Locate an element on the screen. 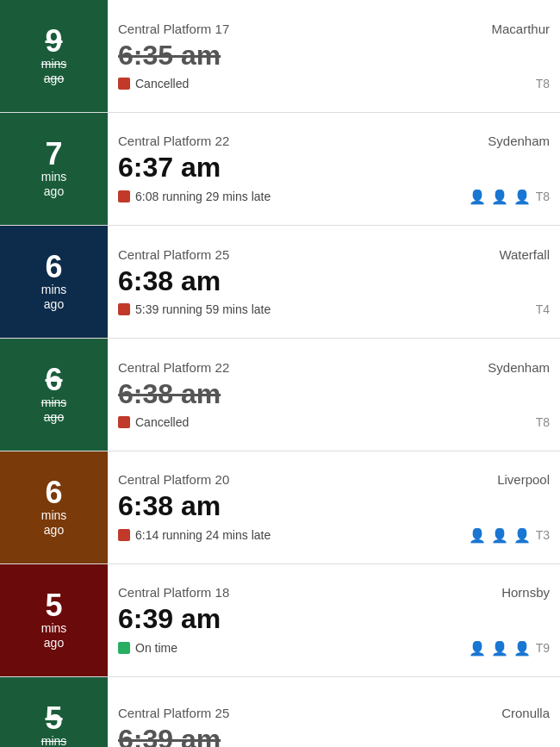 This screenshot has height=747, width=560. status-right: 👤👤👤T8 is located at coordinates (509, 196).